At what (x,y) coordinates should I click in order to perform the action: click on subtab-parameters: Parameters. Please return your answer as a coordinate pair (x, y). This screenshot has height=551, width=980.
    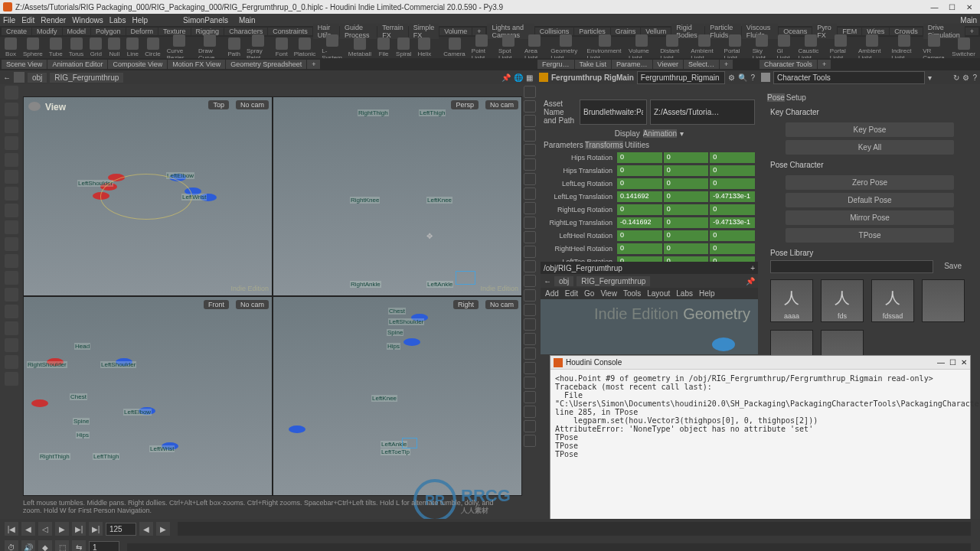
    Looking at the image, I should click on (564, 145).